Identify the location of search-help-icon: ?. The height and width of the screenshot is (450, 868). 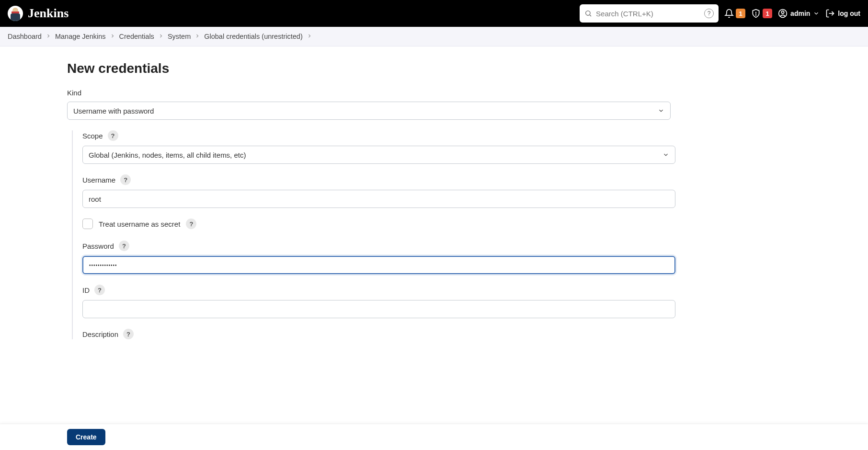
(709, 13).